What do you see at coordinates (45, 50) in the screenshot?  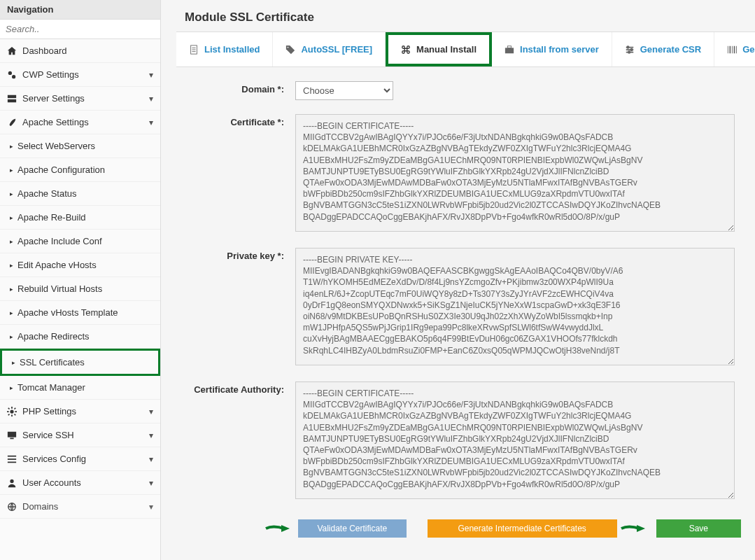 I see `nav-label: Dashboard` at bounding box center [45, 50].